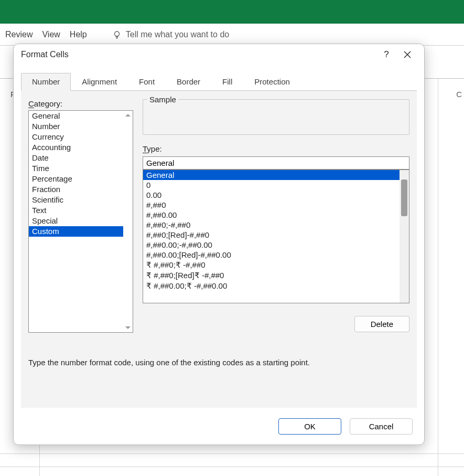 This screenshot has width=464, height=476. Describe the element at coordinates (276, 149) in the screenshot. I see `type-label: Type:` at that location.